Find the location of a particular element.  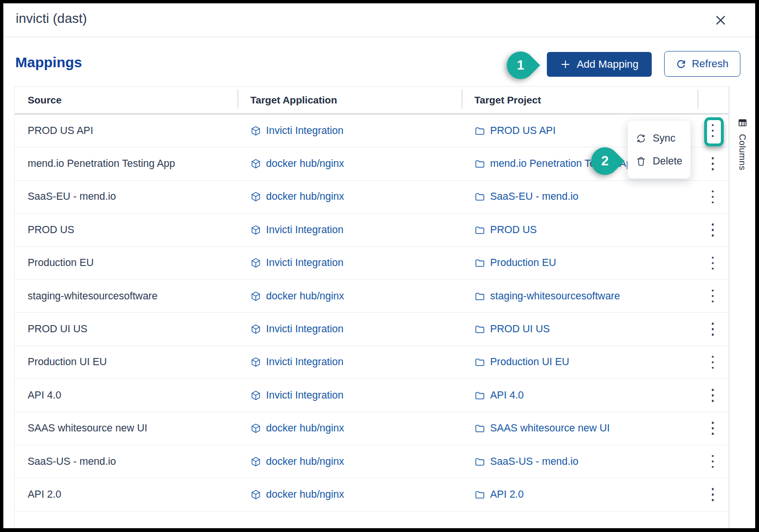

target-project-link: PROD US is located at coordinates (513, 230).